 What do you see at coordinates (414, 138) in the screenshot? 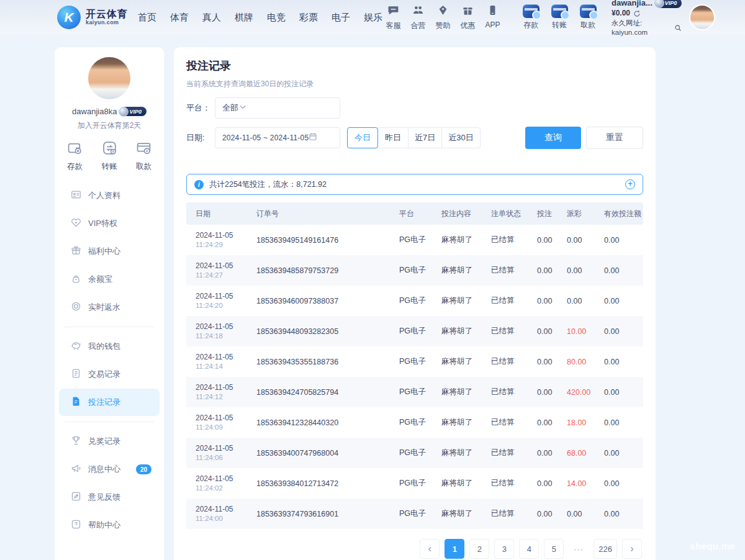
I see `quick-range-group: 今日 昨日 近7日 近30日` at bounding box center [414, 138].